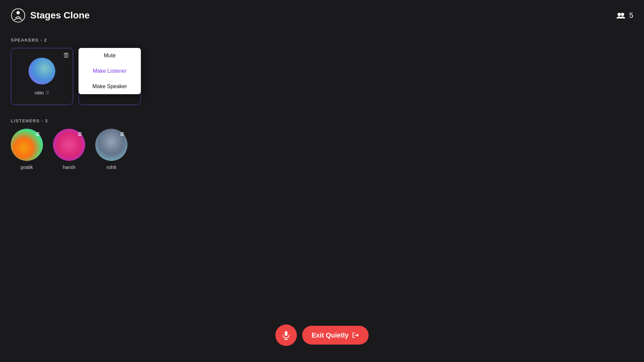 The width and height of the screenshot is (644, 362). What do you see at coordinates (42, 93) in the screenshot?
I see `speaker-nitin-name-row: nitin 🎙̸` at bounding box center [42, 93].